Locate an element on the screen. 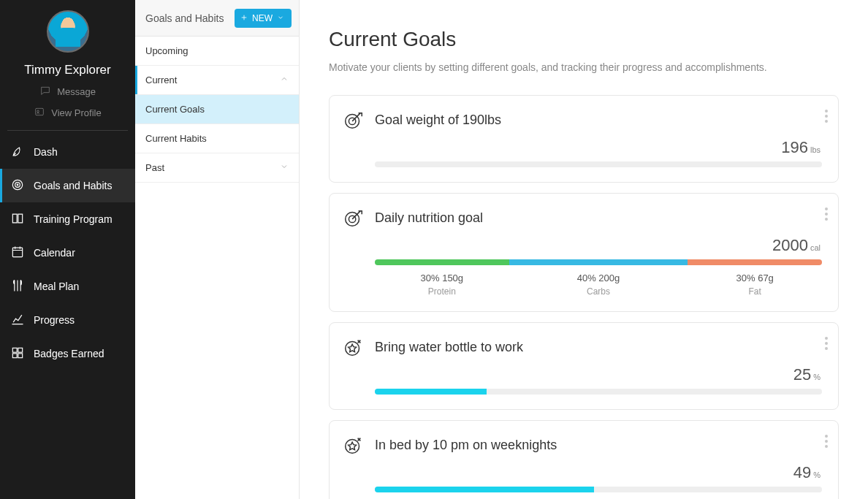 Image resolution: width=868 pixels, height=499 pixels. macro-protein-label: Protein is located at coordinates (442, 292).